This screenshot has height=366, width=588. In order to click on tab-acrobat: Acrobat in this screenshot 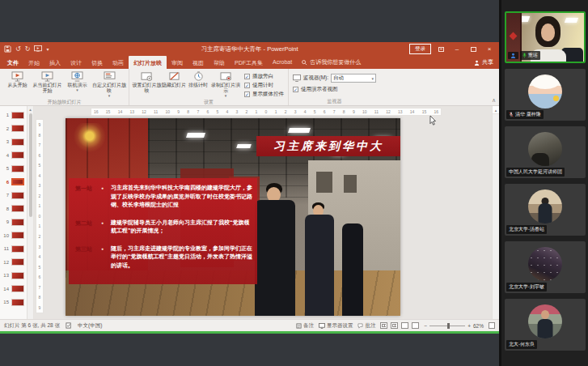, I will do `click(282, 62)`.